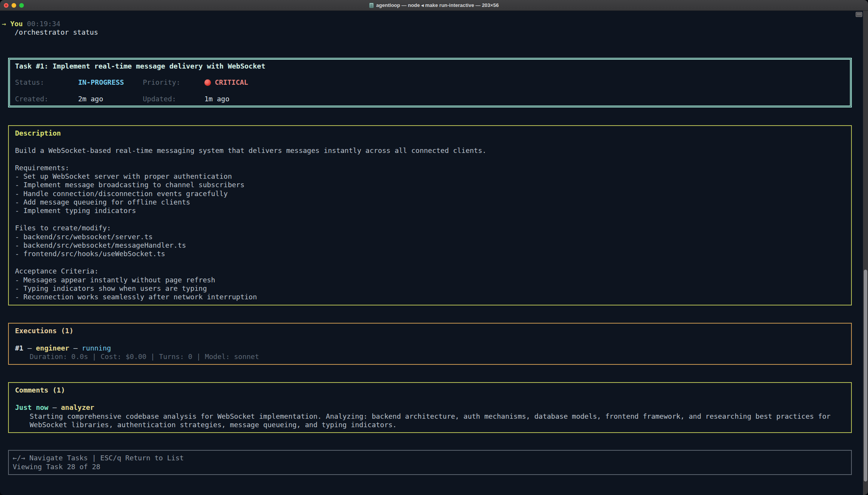  I want to click on text-line: - Set up WebSocket server with proper au…, so click(430, 176).